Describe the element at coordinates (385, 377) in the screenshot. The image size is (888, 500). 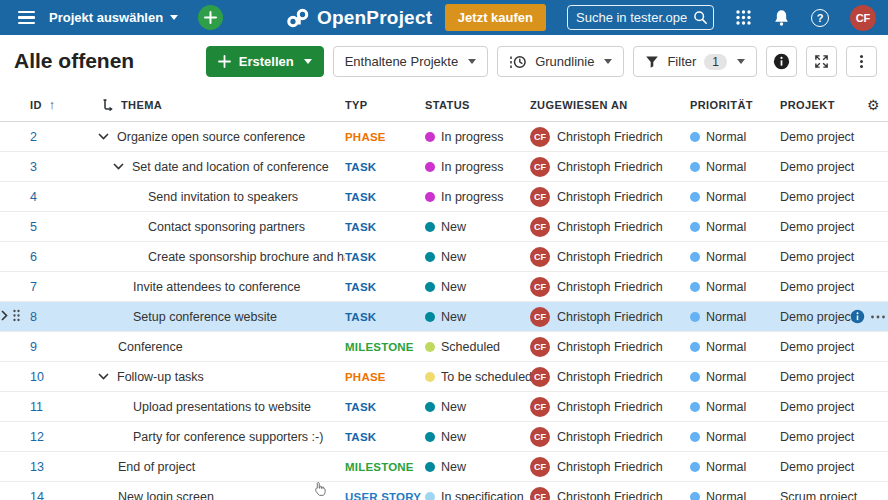
I see `type-cell: PHASE` at that location.